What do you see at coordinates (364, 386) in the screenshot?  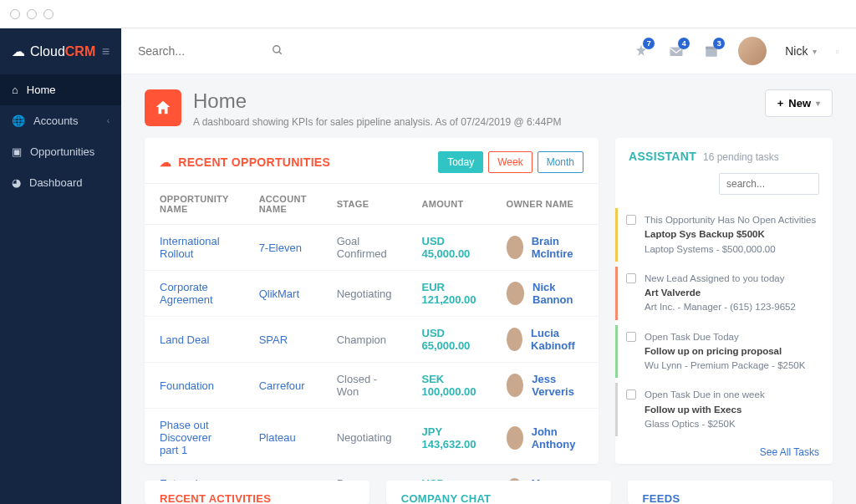 I see `stage-cell: Closed - Won` at bounding box center [364, 386].